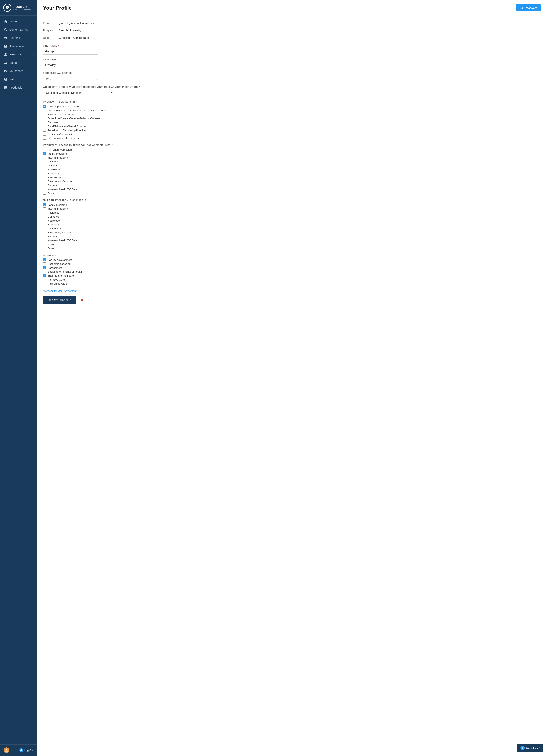 The width and height of the screenshot is (547, 756). What do you see at coordinates (19, 46) in the screenshot?
I see `sidebar-item-assessment: Assessment` at bounding box center [19, 46].